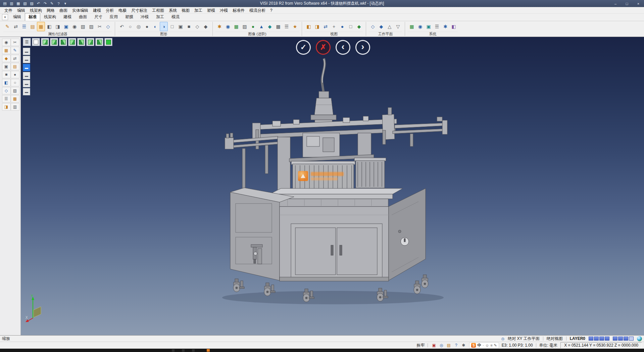  What do you see at coordinates (398, 27) in the screenshot?
I see `workplane-flip-icon: ▽` at bounding box center [398, 27].